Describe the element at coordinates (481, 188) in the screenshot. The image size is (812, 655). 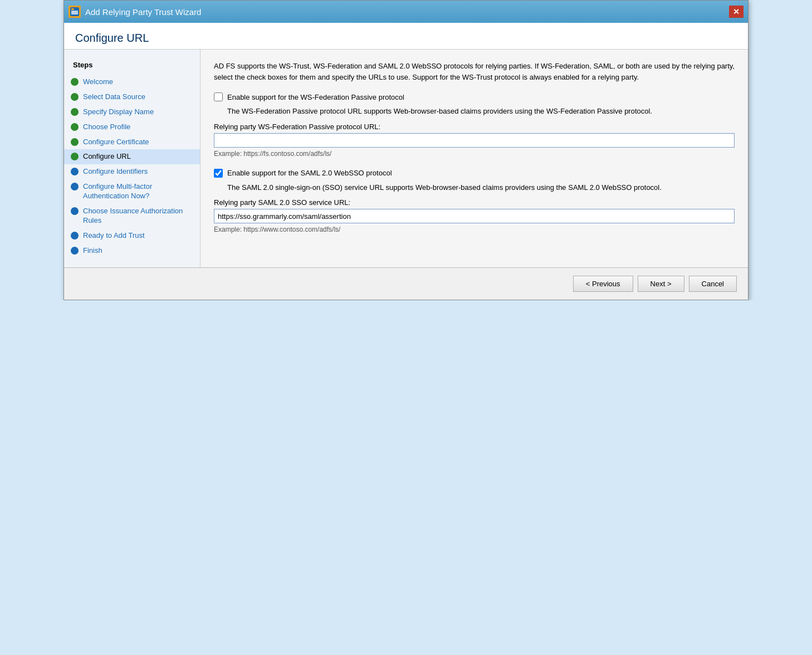
I see `saml-desc: The SAML 2.0 single-sign-on (SSO) servic…` at that location.